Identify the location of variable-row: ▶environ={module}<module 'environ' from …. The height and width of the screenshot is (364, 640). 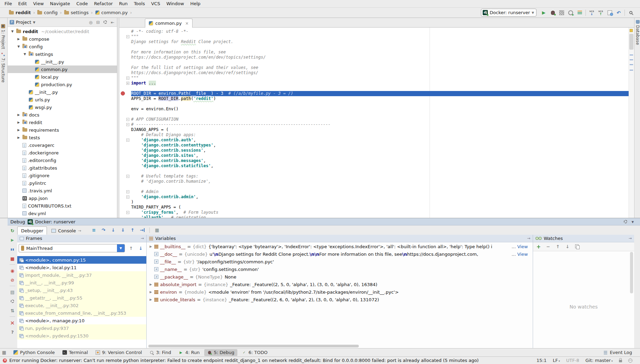
(339, 292).